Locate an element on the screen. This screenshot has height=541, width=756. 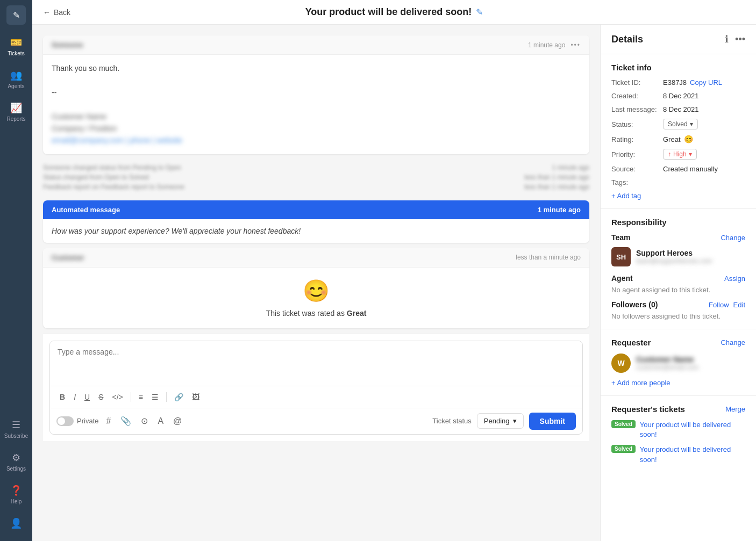
toggle-switch is located at coordinates (65, 421).